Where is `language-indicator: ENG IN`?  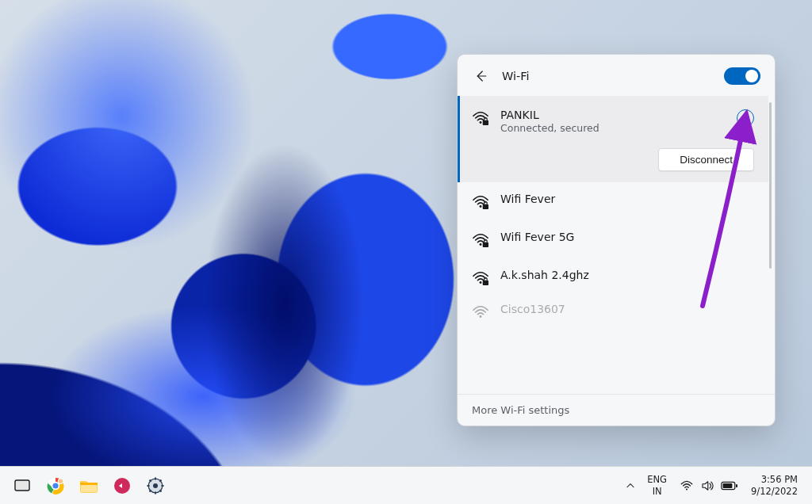 language-indicator: ENG IN is located at coordinates (657, 485).